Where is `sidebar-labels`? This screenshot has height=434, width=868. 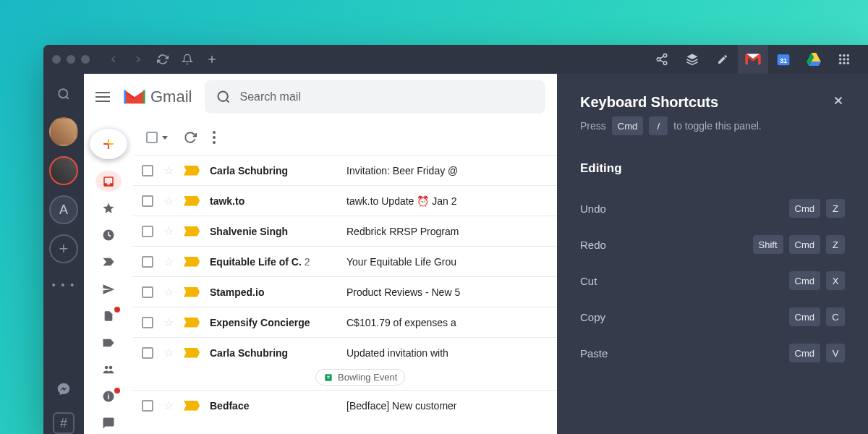 sidebar-labels is located at coordinates (109, 343).